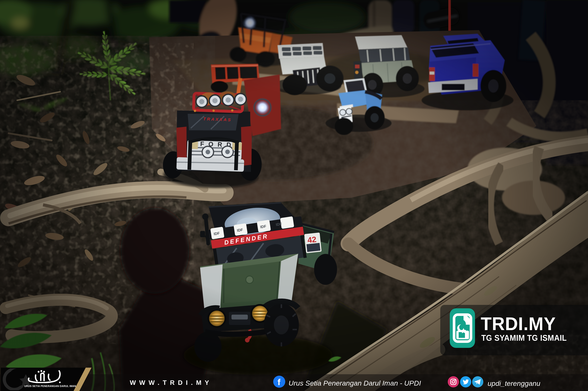 This screenshot has width=588, height=391. I want to click on svg-text: f, so click(279, 382).